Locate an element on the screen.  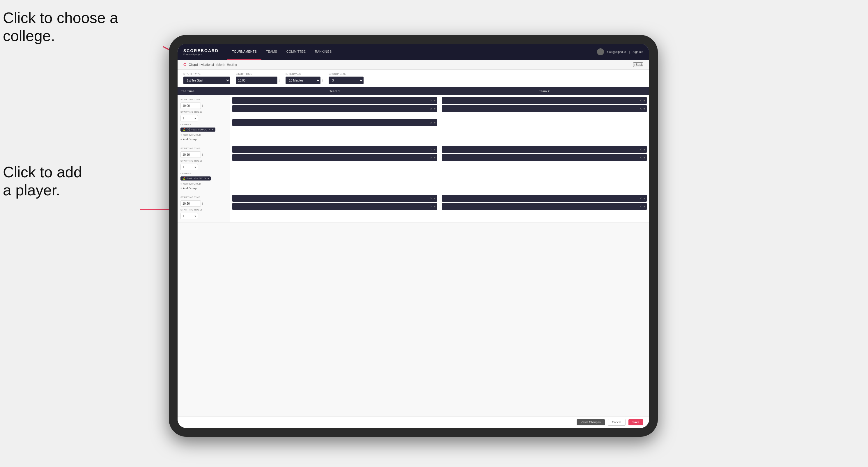
start-type-select: 1st Tee Start is located at coordinates (207, 80).